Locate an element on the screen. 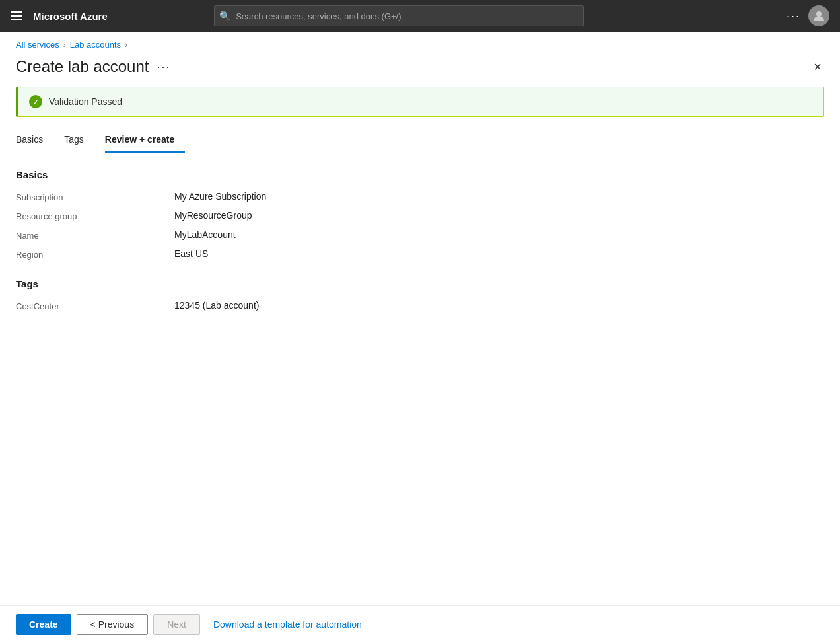  breadcrumb-sep-2: › is located at coordinates (126, 45).